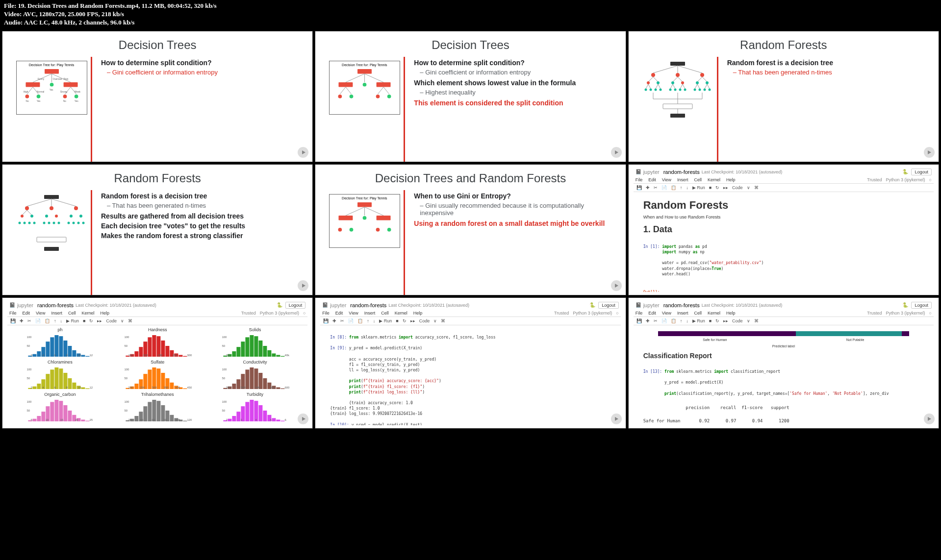  What do you see at coordinates (738, 188) in the screenshot?
I see `cell-type-select: Code` at bounding box center [738, 188].